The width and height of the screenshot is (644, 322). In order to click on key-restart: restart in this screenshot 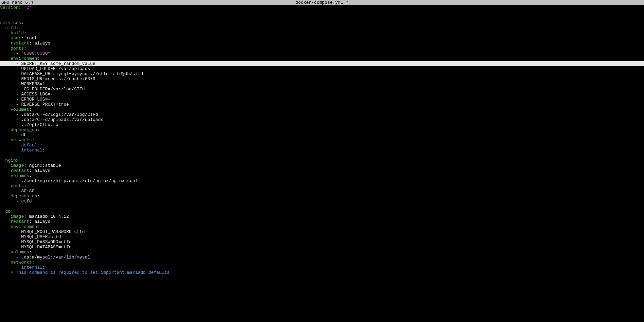, I will do `click(20, 43)`.